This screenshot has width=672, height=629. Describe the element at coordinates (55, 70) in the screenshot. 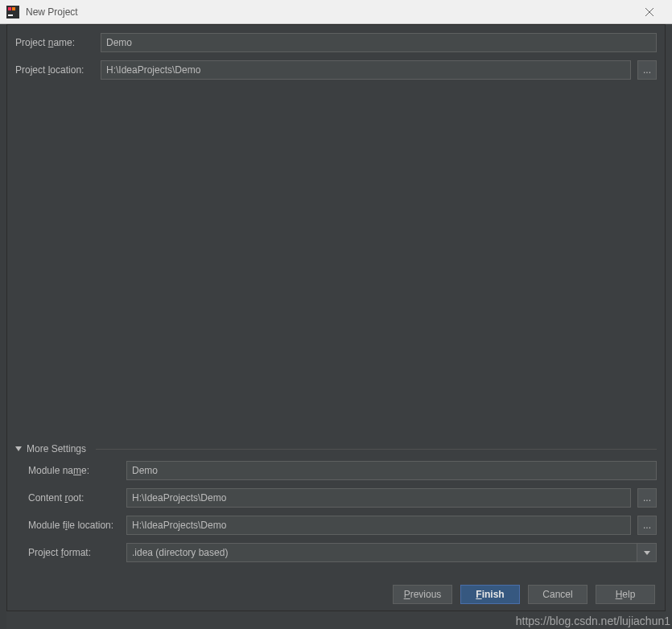

I see `project-location-label: Project location:` at that location.